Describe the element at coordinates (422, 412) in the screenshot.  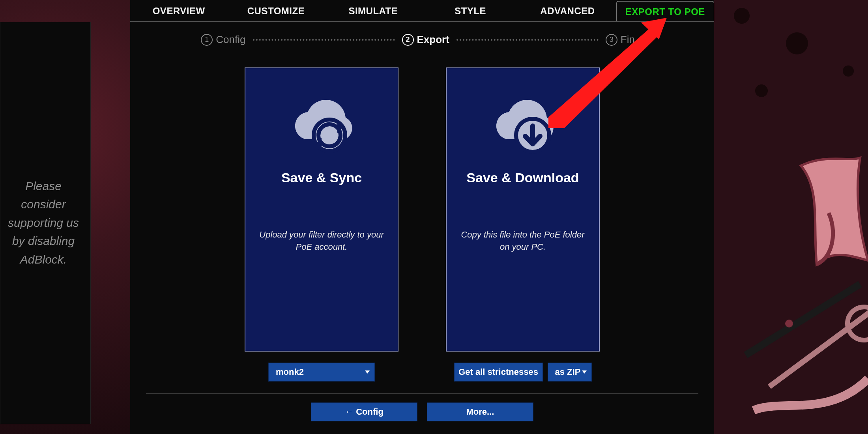
I see `wizard-nav: ← Config More...` at that location.